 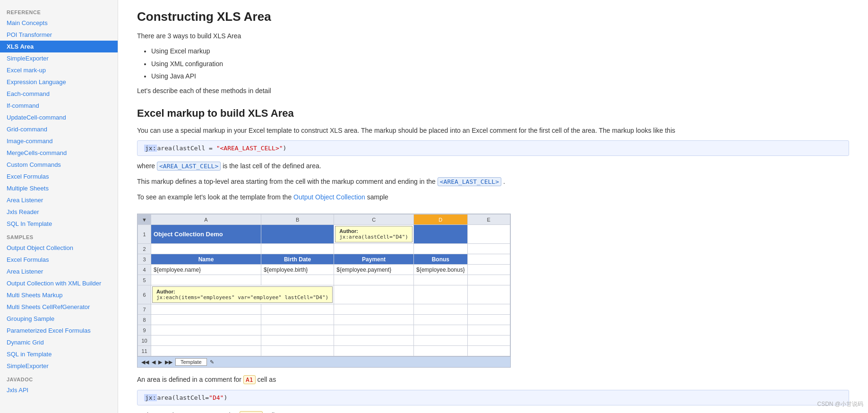 I want to click on sidebar-item-output-collection-xml: Output Collection with XML Builder, so click(x=59, y=284).